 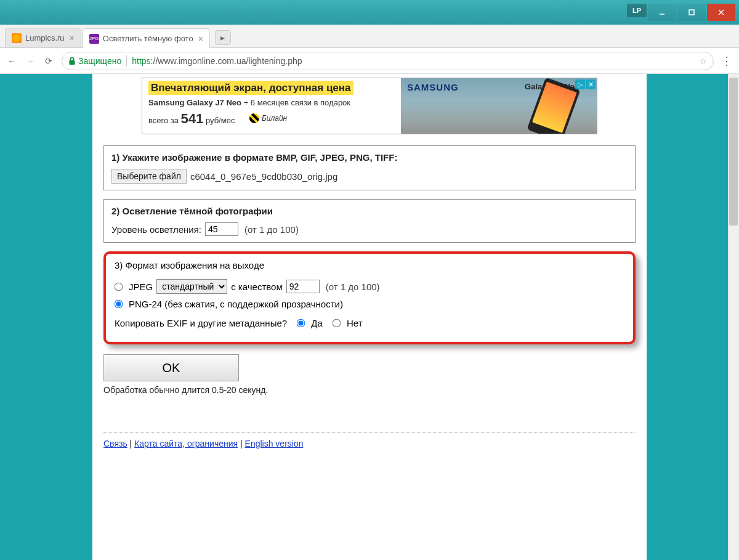 I want to click on scrollbar-thumb, so click(x=733, y=152).